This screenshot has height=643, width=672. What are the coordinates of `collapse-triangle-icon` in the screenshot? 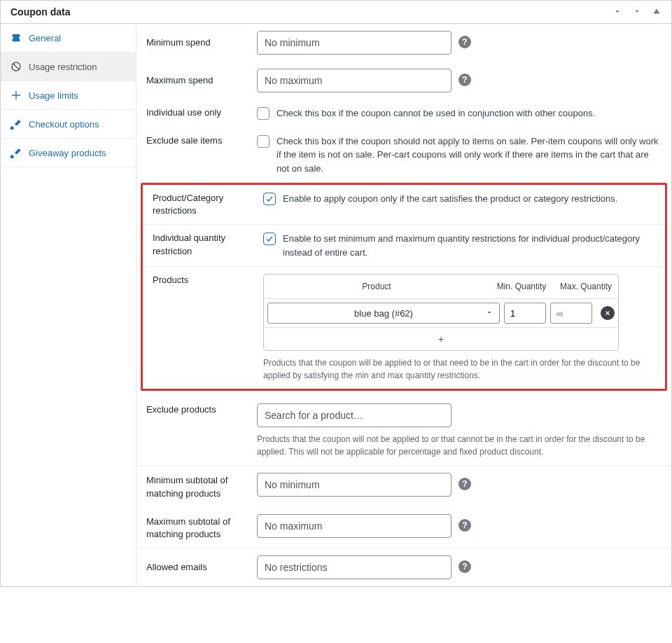 It's located at (657, 12).